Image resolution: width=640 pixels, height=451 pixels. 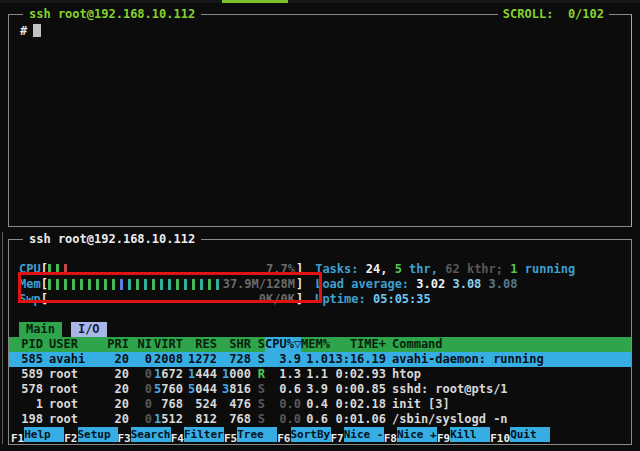 I want to click on column-header-ni: NI, so click(x=140, y=344).